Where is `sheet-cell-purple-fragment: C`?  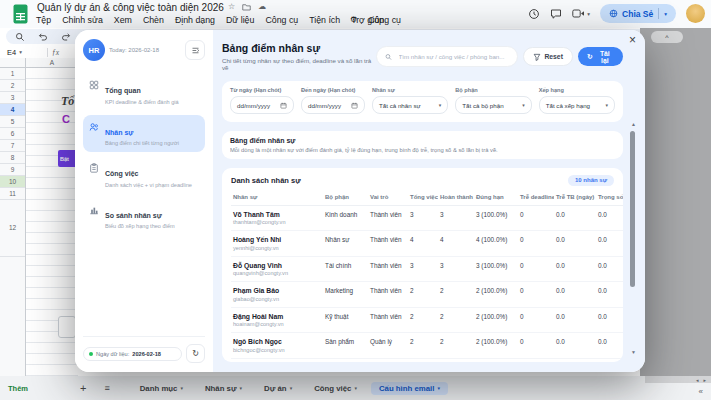 sheet-cell-purple-fragment: C is located at coordinates (66, 119).